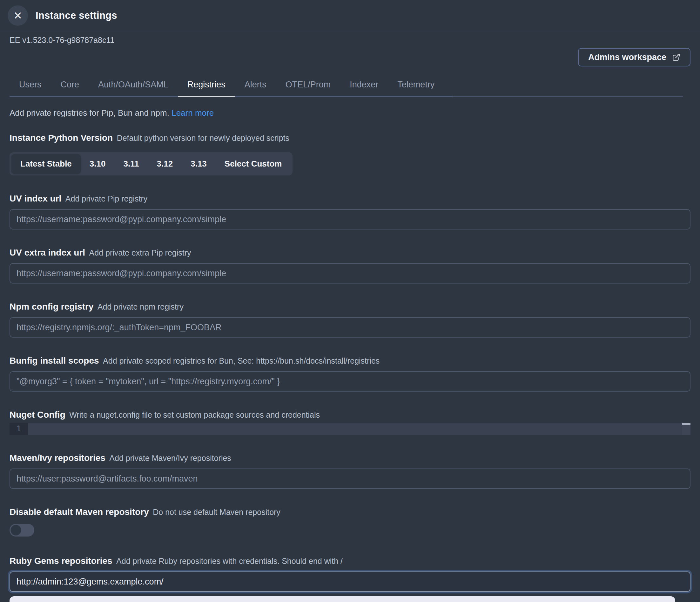 This screenshot has height=602, width=700. Describe the element at coordinates (51, 307) in the screenshot. I see `npm-config-registry-label: Npm config registry` at that location.